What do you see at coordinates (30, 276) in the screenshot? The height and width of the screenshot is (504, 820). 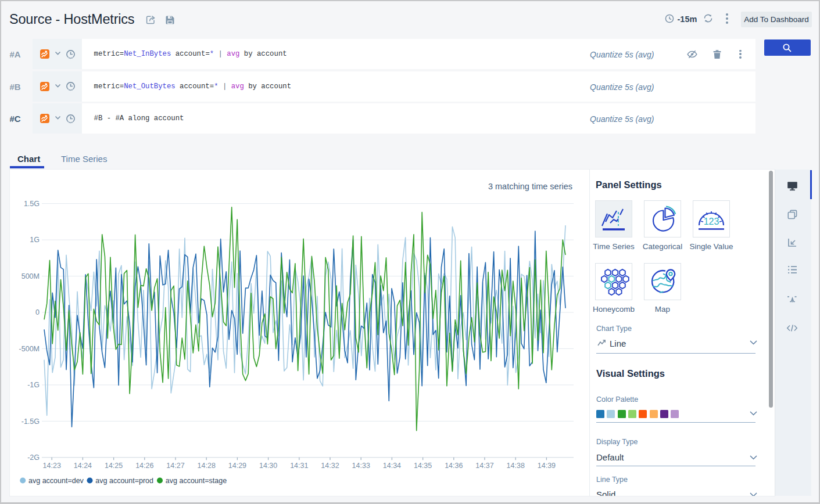 I see `svg-text: 500M` at bounding box center [30, 276].